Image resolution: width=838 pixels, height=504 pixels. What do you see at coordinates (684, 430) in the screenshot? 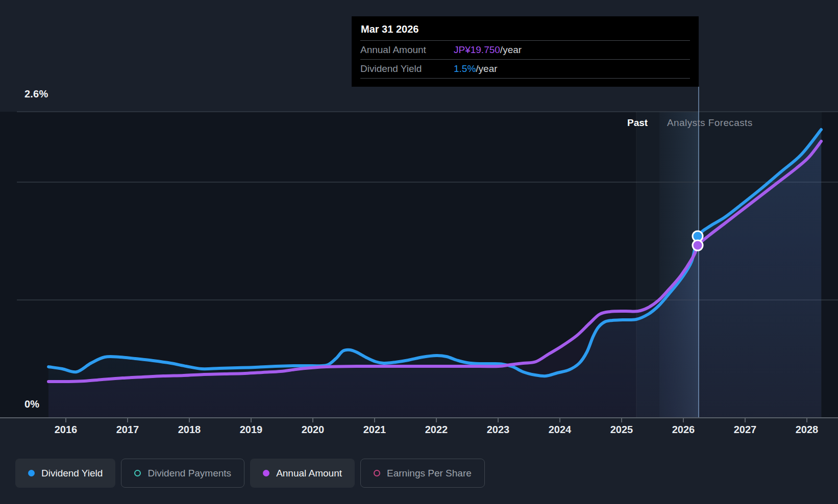
I see `x-axis-label-2026: 2026` at bounding box center [684, 430].